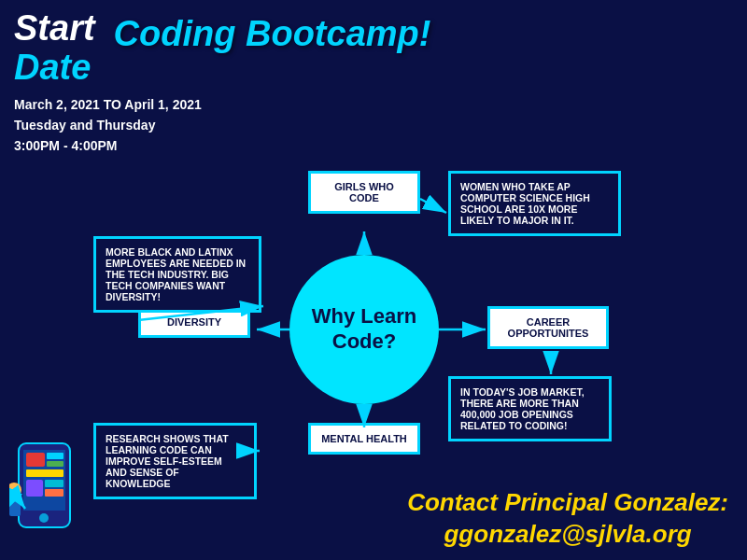 The width and height of the screenshot is (747, 560). What do you see at coordinates (381, 125) in the screenshot?
I see `schedule-line2: Tuesday and Thursday` at bounding box center [381, 125].